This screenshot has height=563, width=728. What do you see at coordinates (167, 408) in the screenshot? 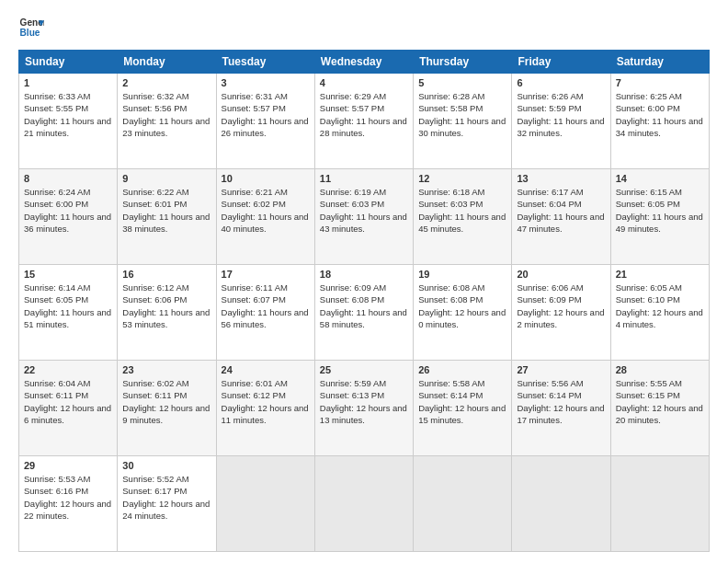
I see `calendar-cell-23: 23Sunrise: 6:02 AMSunset: 6:11 PMDayligh…` at bounding box center [167, 408].